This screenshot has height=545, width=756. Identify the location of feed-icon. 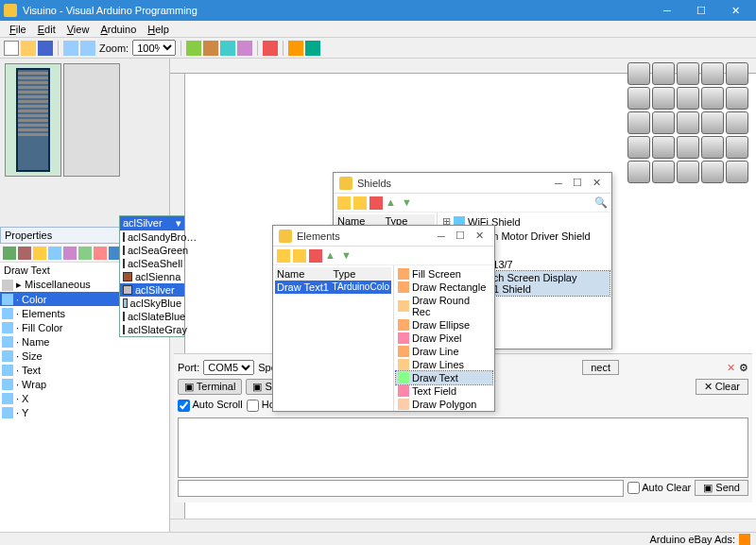
(745, 539).